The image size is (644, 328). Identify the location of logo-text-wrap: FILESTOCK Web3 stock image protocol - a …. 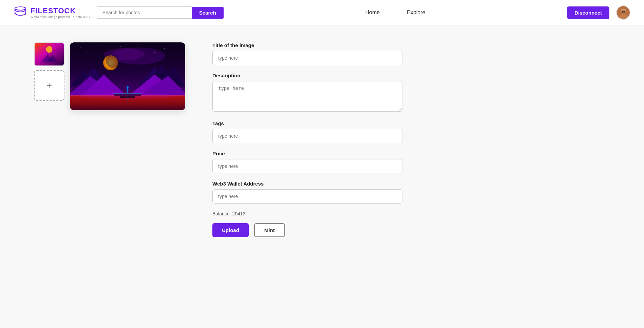
(60, 13).